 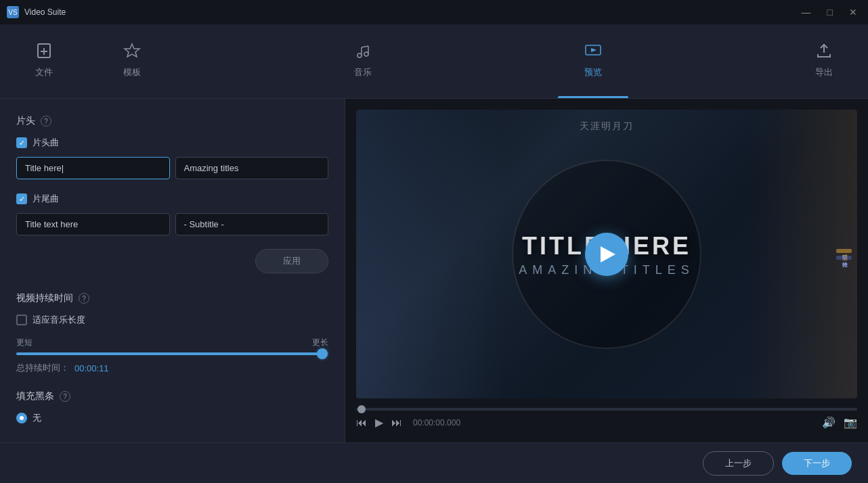 What do you see at coordinates (824, 52) in the screenshot?
I see `export-nav-icon` at bounding box center [824, 52].